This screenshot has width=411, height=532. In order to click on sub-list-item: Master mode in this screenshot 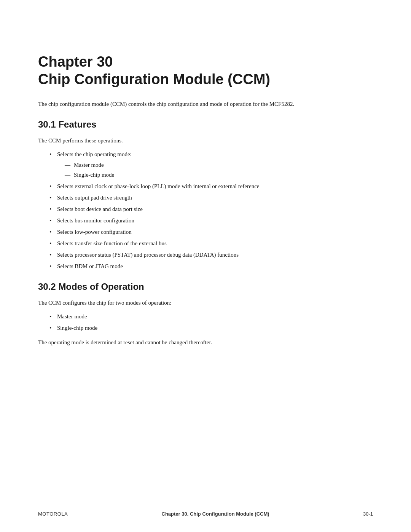, I will do `click(219, 165)`.